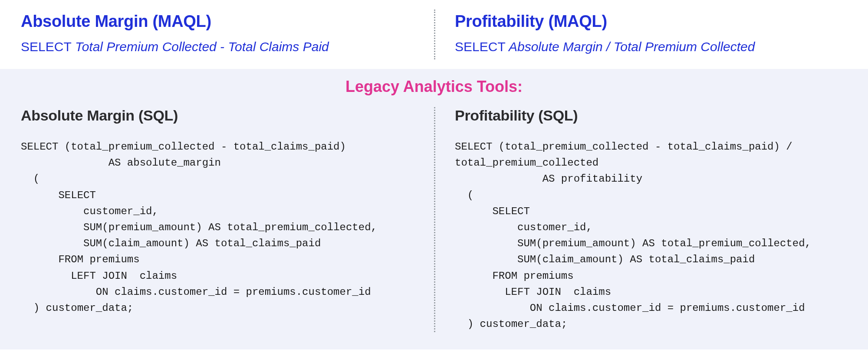 This screenshot has width=868, height=359. Describe the element at coordinates (217, 115) in the screenshot. I see `sql-left-title: Absolute Margin (SQL)` at that location.